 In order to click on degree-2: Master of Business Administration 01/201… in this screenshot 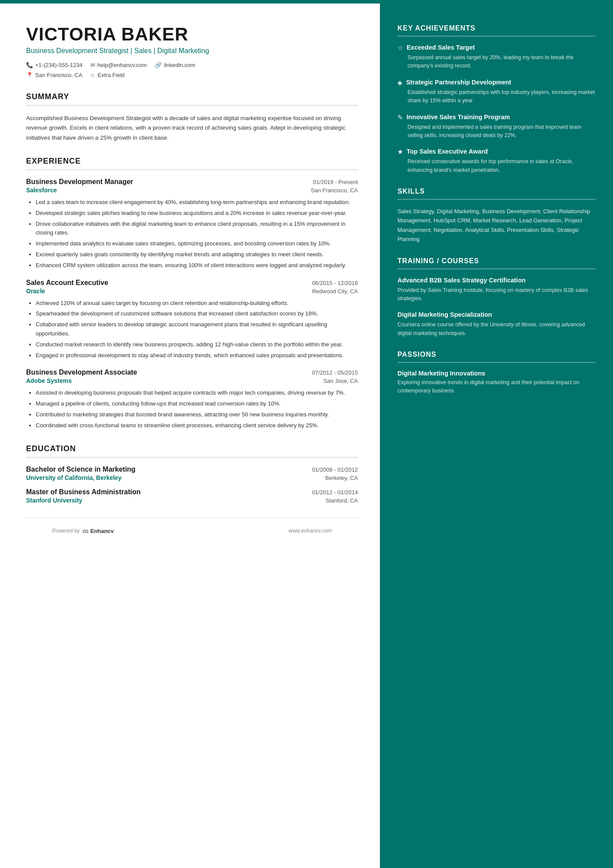, I will do `click(192, 496)`.